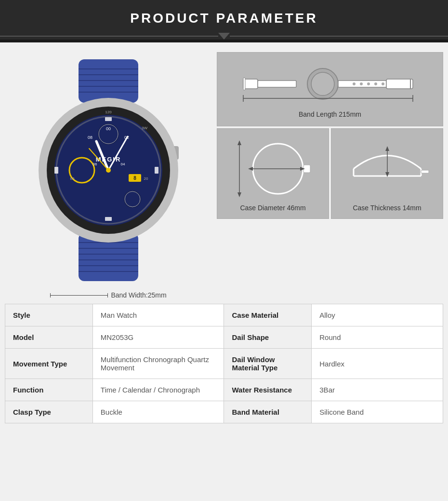  I want to click on spec-key-2-4: Band Material, so click(268, 412).